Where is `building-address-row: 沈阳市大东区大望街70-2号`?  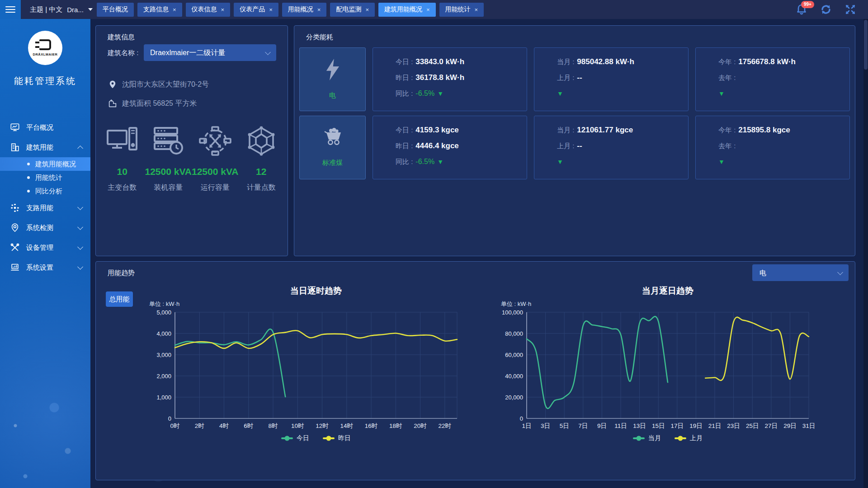 building-address-row: 沈阳市大东区大望街70-2号 is located at coordinates (158, 84).